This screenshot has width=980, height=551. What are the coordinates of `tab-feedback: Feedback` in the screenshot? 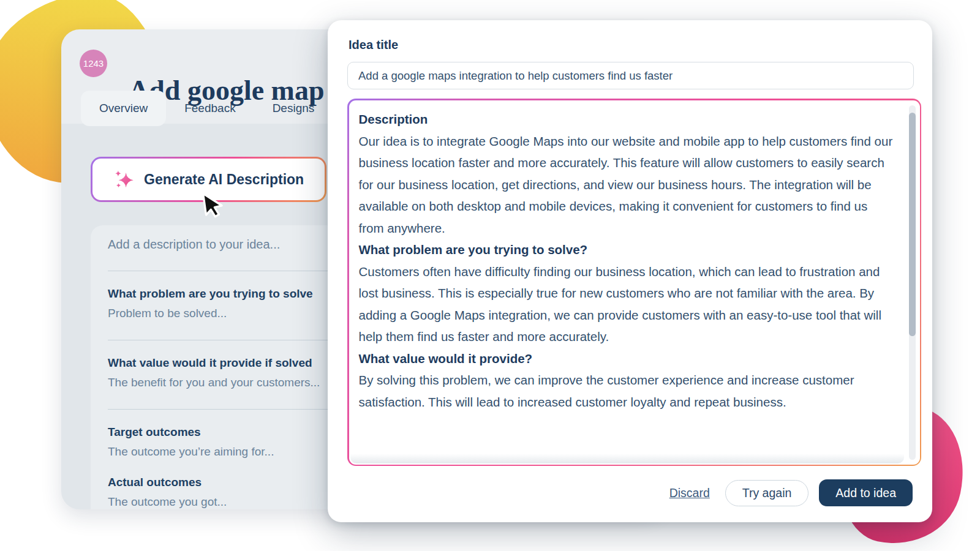 It's located at (209, 108).